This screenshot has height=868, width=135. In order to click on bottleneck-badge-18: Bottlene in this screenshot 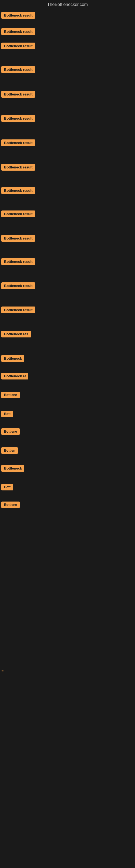, I will do `click(11, 395)`.